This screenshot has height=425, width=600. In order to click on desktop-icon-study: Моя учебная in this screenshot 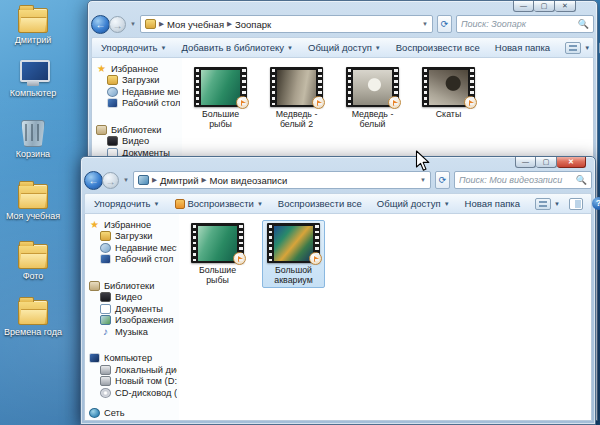, I will do `click(33, 202)`.